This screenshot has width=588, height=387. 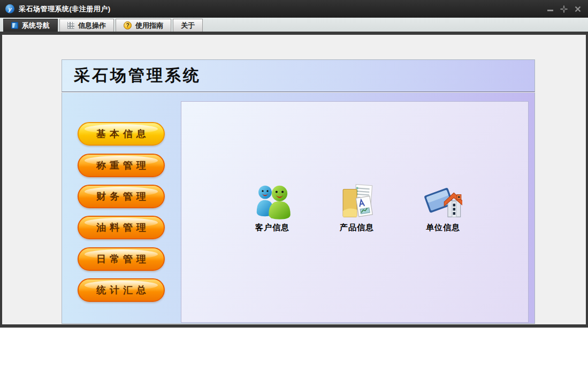 What do you see at coordinates (92, 26) in the screenshot?
I see `tab-label: 信息操作` at bounding box center [92, 26].